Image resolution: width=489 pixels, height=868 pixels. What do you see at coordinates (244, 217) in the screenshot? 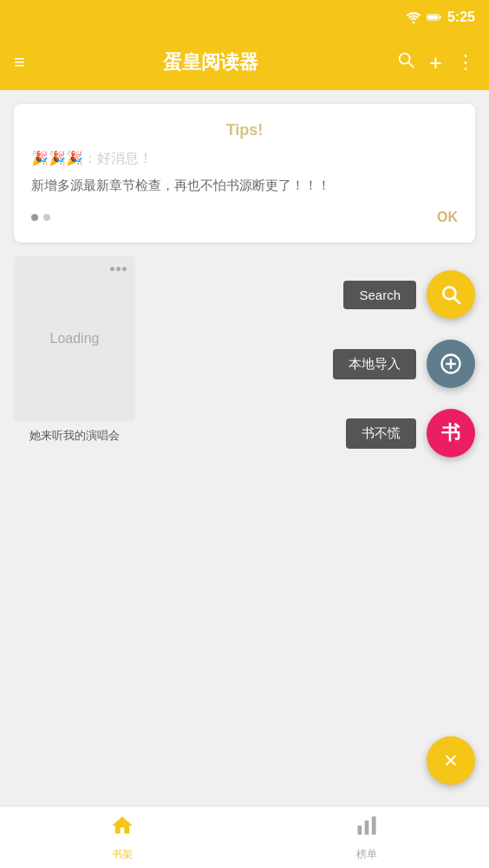
I see `tips-footer: OK` at bounding box center [244, 217].